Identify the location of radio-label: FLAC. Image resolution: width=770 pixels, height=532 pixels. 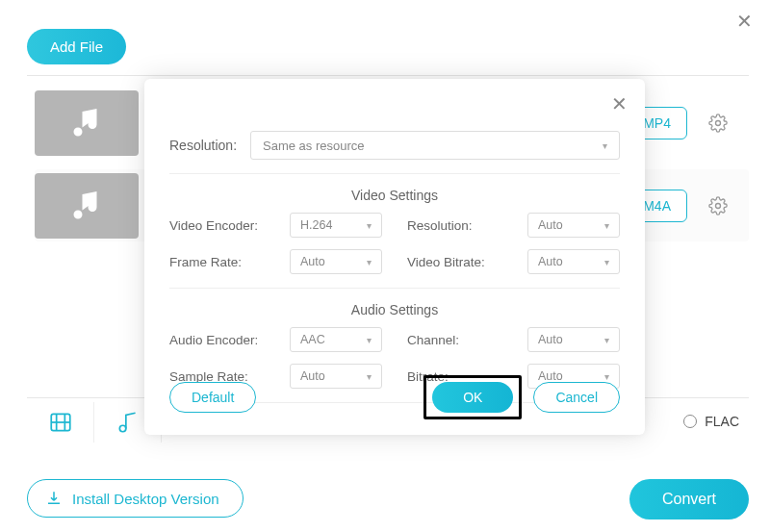
(722, 421).